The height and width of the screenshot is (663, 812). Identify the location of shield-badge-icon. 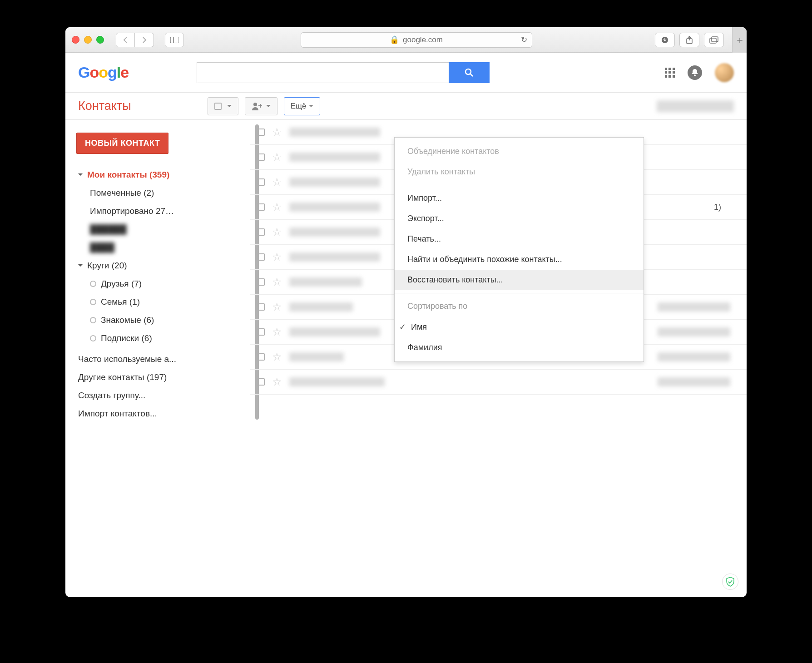
(730, 582).